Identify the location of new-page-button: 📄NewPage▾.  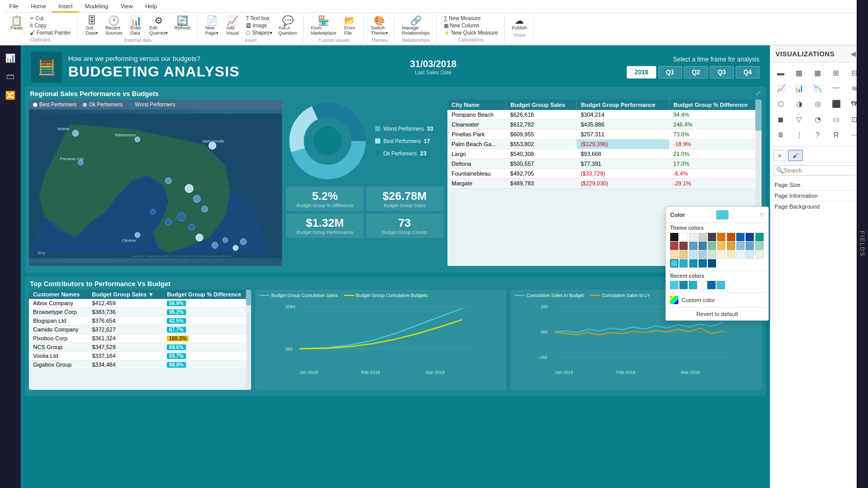
(212, 26).